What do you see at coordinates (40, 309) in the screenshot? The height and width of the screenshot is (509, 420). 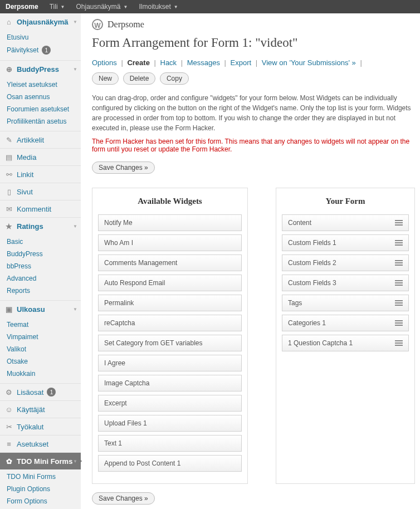 I see `menu-ulkoasu: ▣Ulkoasu▼` at bounding box center [40, 309].